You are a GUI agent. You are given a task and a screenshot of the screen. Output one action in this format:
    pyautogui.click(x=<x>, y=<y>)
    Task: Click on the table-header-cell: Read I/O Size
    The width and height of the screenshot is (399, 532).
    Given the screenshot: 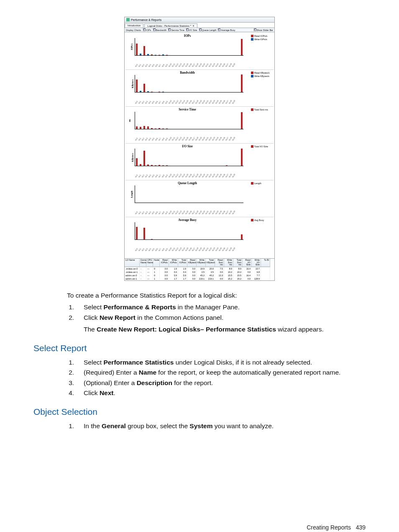 What is the action you would take?
    pyautogui.click(x=247, y=263)
    